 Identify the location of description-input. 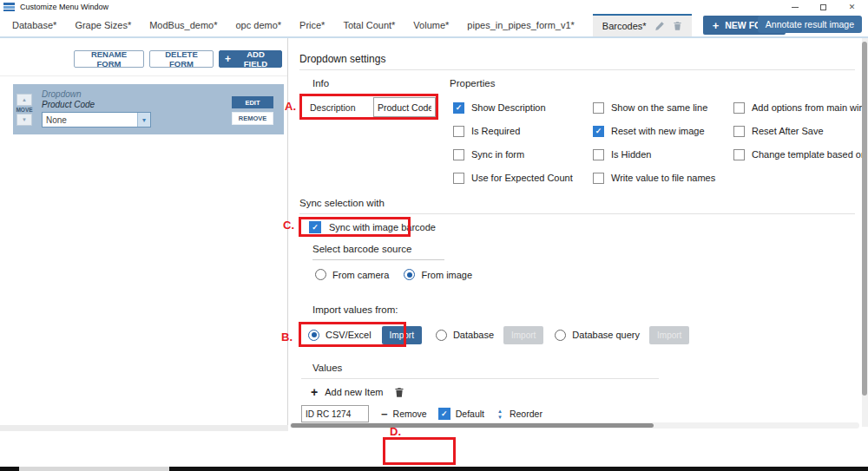
(404, 108).